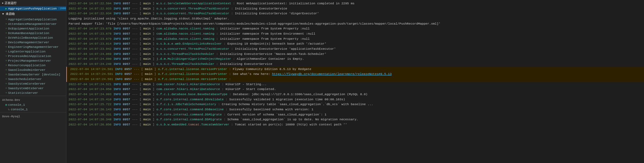 Image resolution: width=644 pixels, height=163 pixels. What do you see at coordinates (27, 65) in the screenshot?
I see `app-name: ResourcesApplication` at bounding box center [27, 65].